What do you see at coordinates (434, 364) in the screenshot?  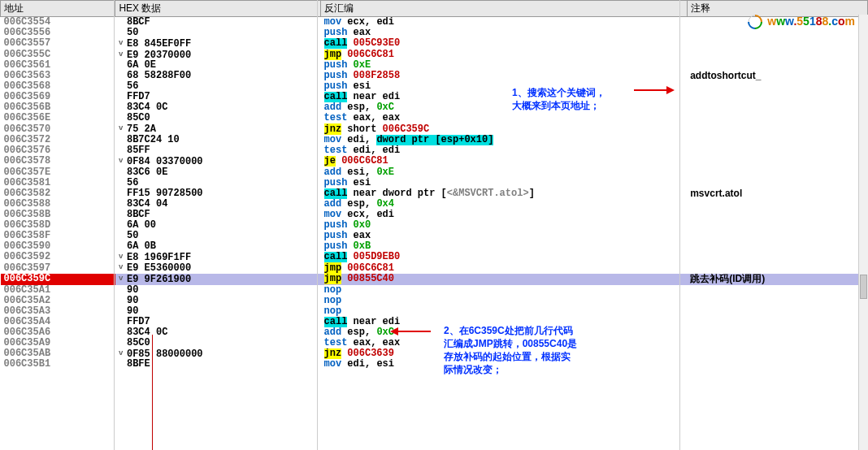 I see `disasm-row: 006C35B18BFEmov edi, esi` at bounding box center [434, 364].